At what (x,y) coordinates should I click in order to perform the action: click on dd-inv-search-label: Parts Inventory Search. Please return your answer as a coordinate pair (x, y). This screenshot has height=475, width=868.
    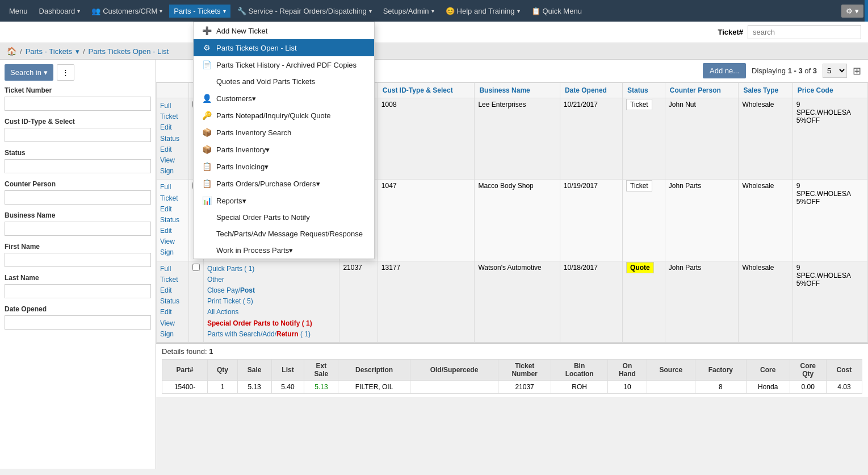
    Looking at the image, I should click on (254, 133).